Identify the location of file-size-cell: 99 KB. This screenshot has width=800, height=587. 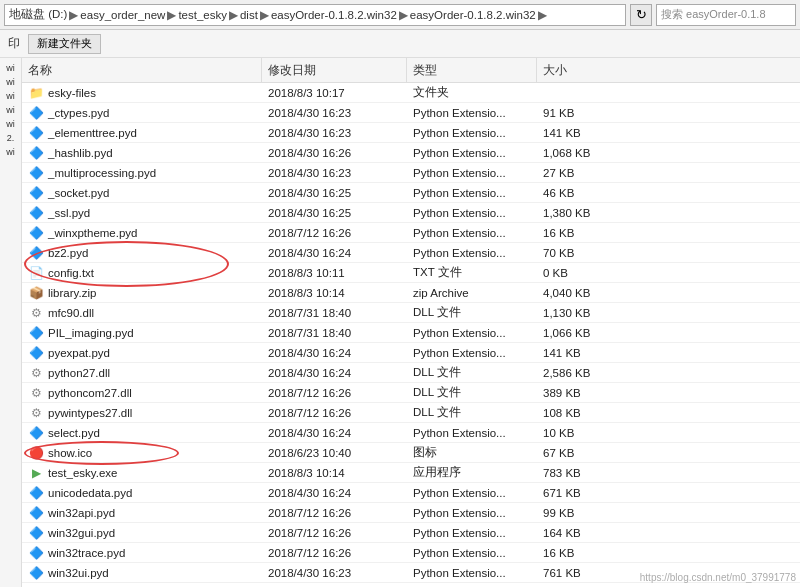
(582, 513).